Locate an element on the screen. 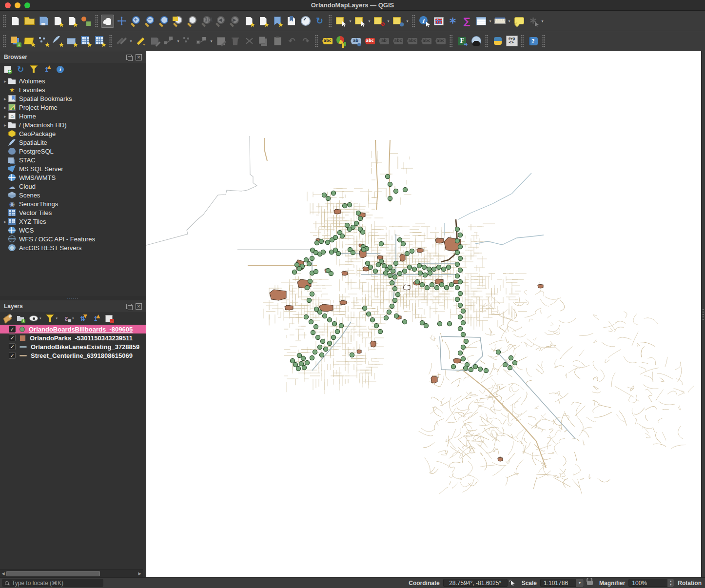 The height and width of the screenshot is (588, 705). scroll-left-icon: ◀ is located at coordinates (3, 573).